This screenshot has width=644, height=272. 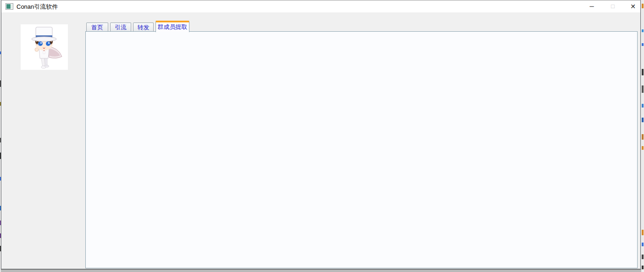 What do you see at coordinates (0, 136) in the screenshot?
I see `desktop-edge-left` at bounding box center [0, 136].